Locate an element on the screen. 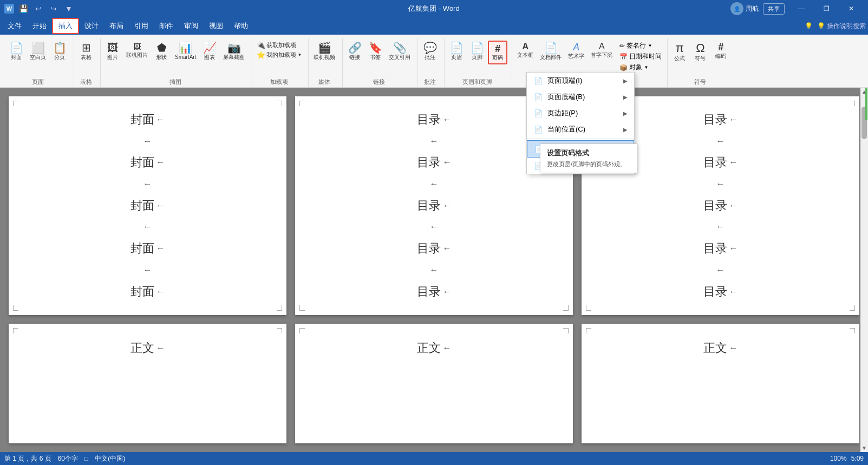  body-line-1: 正文← is located at coordinates (148, 348).